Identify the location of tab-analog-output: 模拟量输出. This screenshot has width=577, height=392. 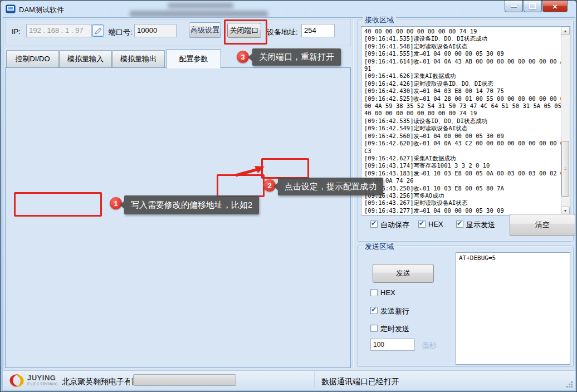
(138, 59).